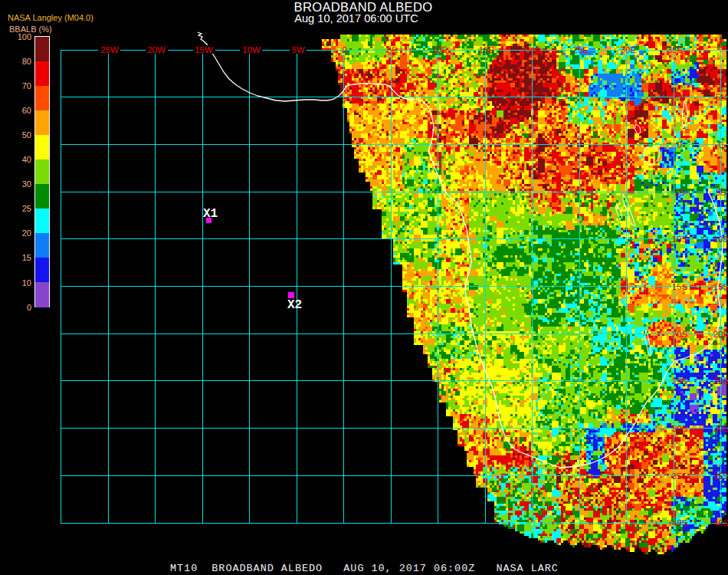 The width and height of the screenshot is (728, 575). What do you see at coordinates (251, 50) in the screenshot?
I see `svg-text: 10W` at bounding box center [251, 50].